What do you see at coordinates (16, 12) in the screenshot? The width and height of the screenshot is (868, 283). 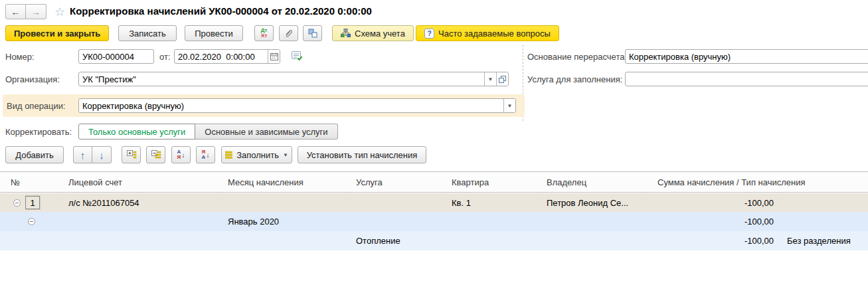 I see `back-arrow-icon: ←` at bounding box center [16, 12].